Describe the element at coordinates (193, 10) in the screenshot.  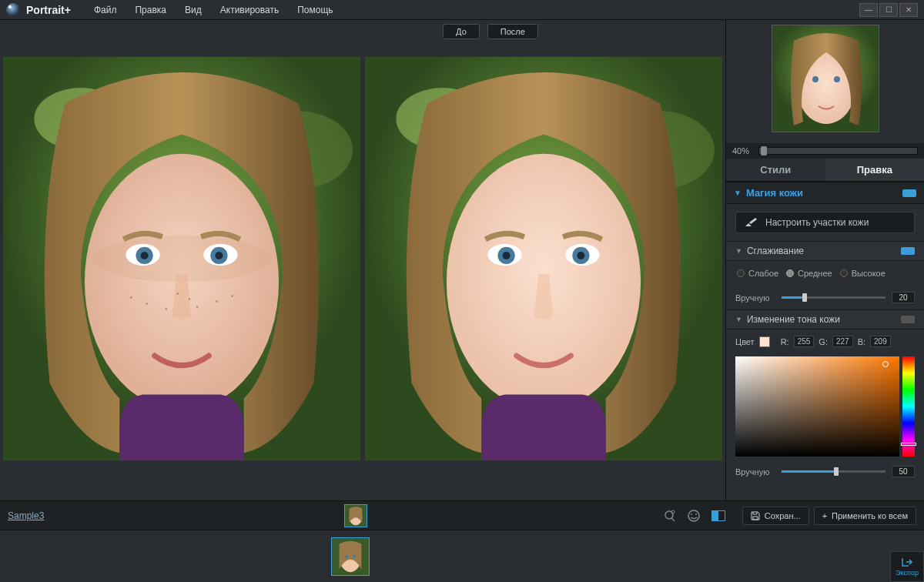
I see `menu-view: Вид` at that location.